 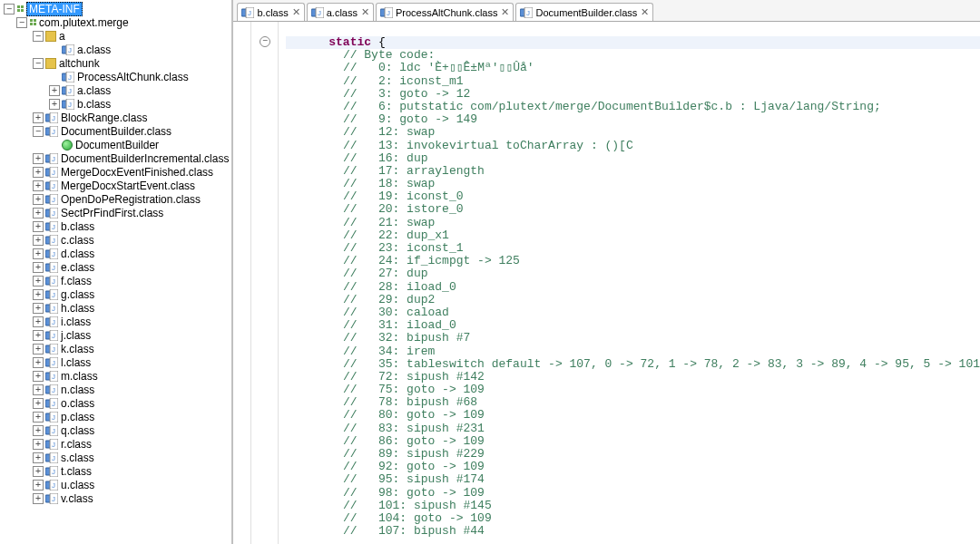 I want to click on tree-item: Ja.class, so click(x=118, y=49).